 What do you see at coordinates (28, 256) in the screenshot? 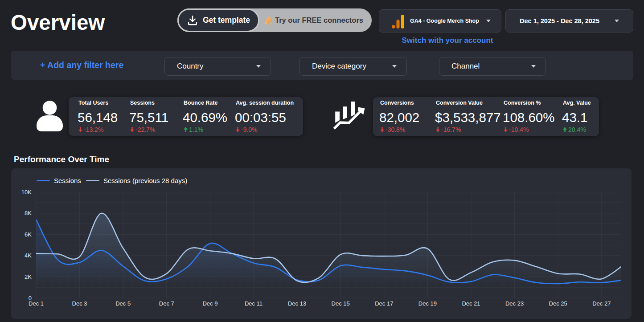
I see `svg-text: 4K` at bounding box center [28, 256].